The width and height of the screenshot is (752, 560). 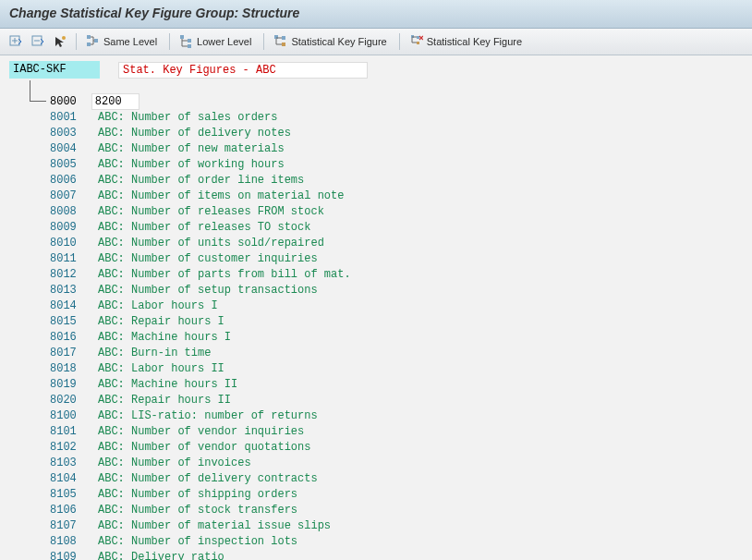 I want to click on stat-key-figure-code: 8017, so click(x=66, y=353).